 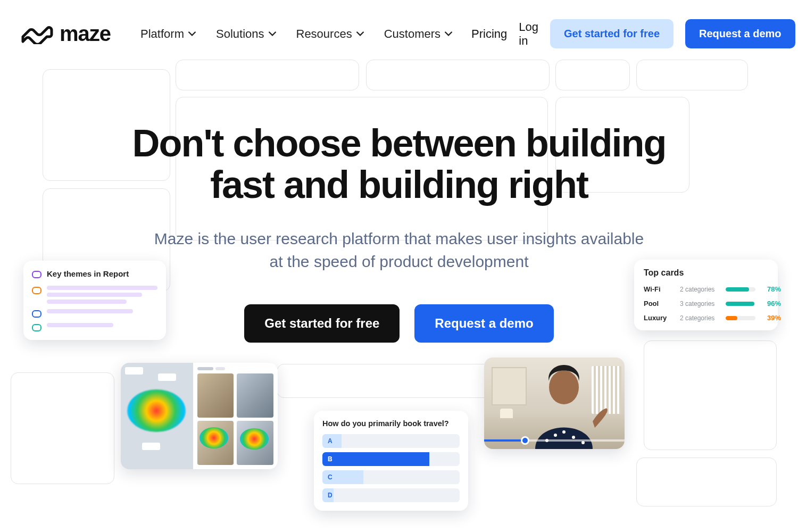 I want to click on key-themes-card: Key themes in Report, so click(x=95, y=300).